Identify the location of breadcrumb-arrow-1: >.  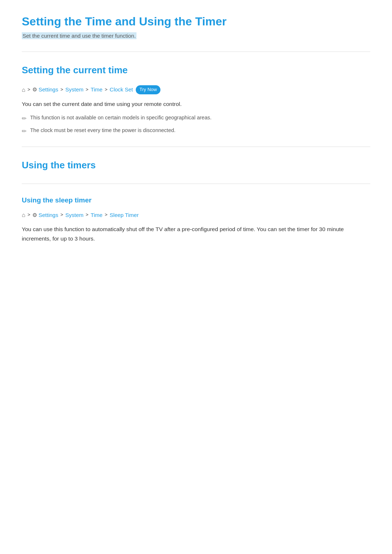
(29, 90).